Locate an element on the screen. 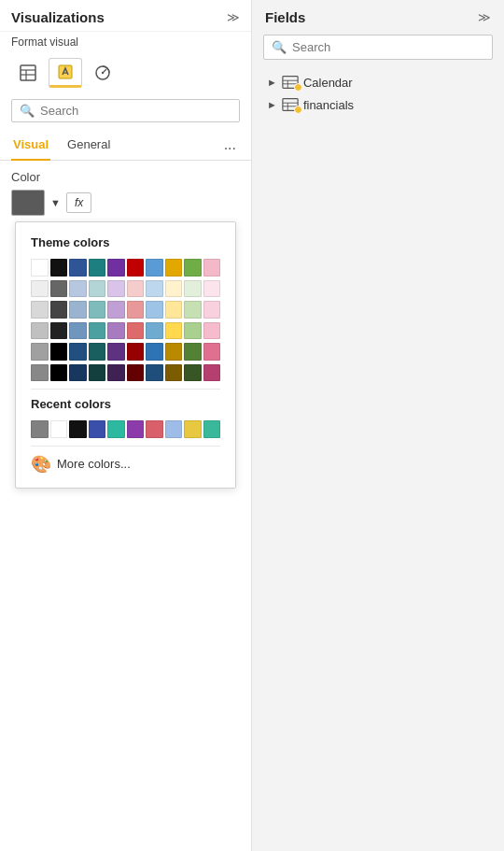 The image size is (504, 851). field-item: ► Calendar is located at coordinates (378, 82).